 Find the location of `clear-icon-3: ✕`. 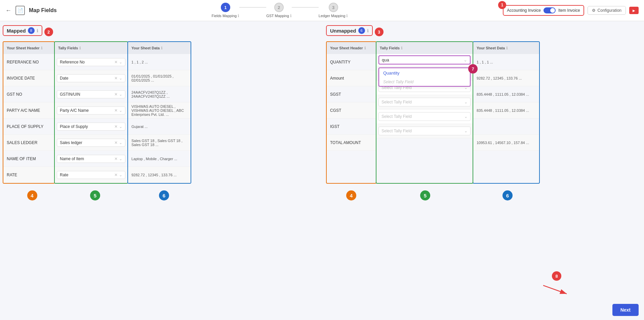

clear-icon-3: ✕ is located at coordinates (116, 110).